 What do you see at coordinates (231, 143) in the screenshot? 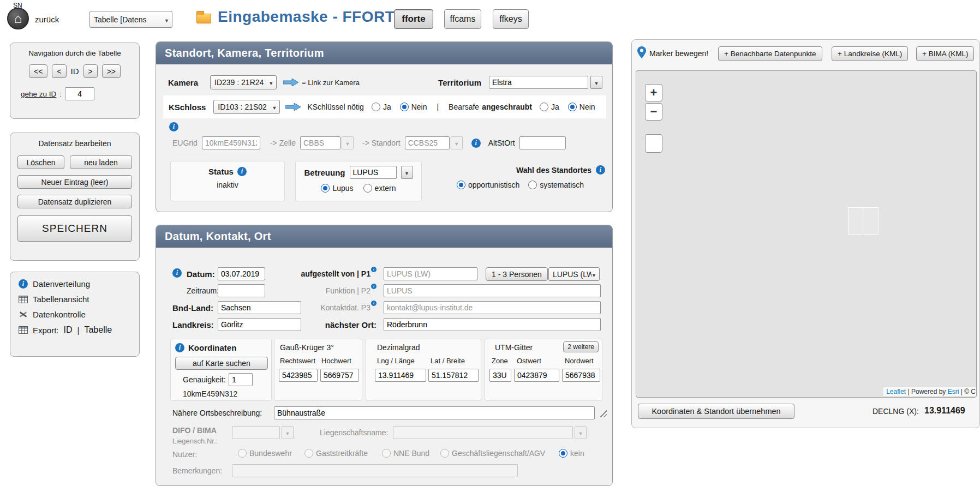
I see `eugrid-input` at bounding box center [231, 143].